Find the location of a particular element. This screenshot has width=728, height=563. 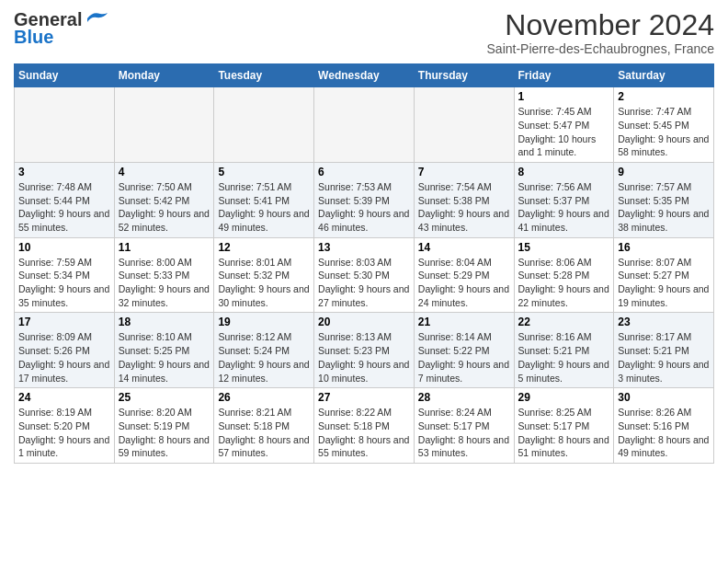

day-info: Sunrise: 7:56 AMSunset: 5:37 PMDaylight:… is located at coordinates (564, 208).